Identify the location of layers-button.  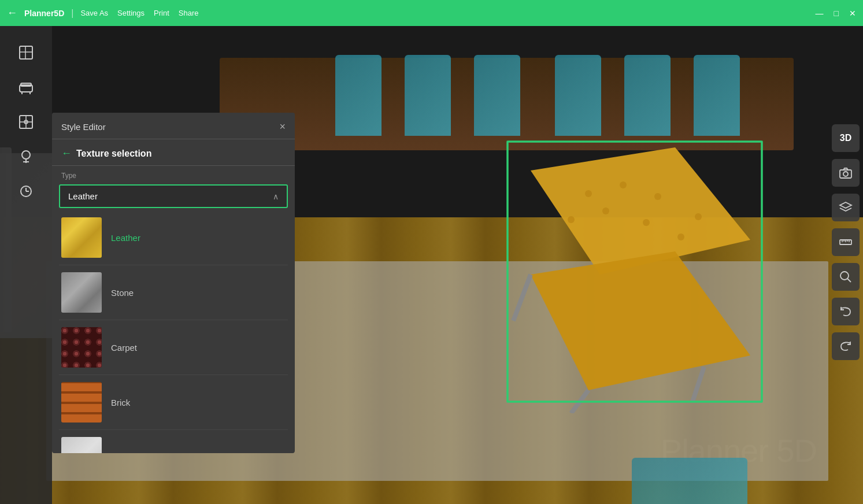
(846, 207).